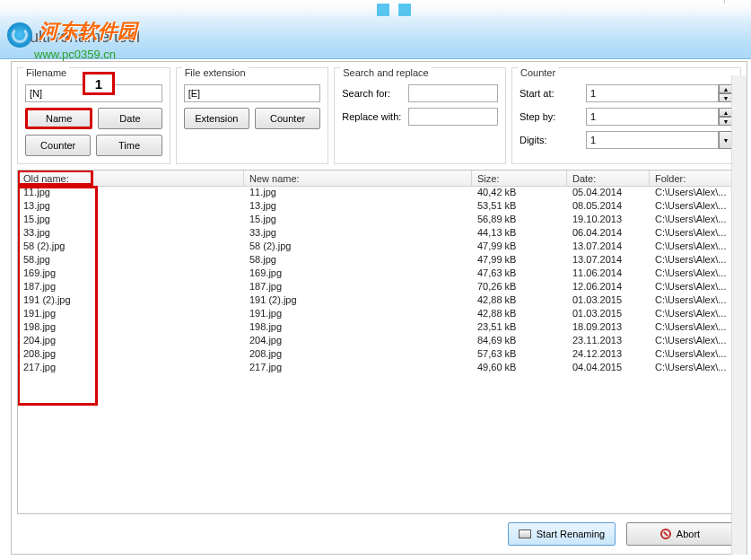 The height and width of the screenshot is (560, 751). Describe the element at coordinates (287, 118) in the screenshot. I see `ext-counter-button: Counter` at that location.